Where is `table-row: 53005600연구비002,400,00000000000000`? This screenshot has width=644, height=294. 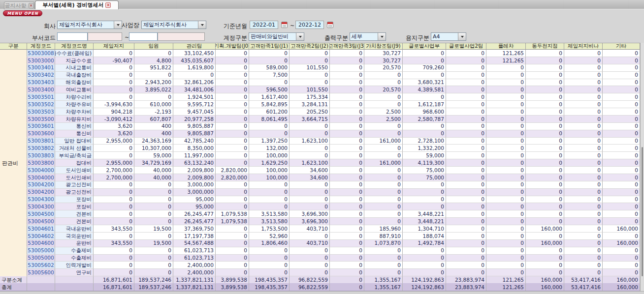 table-row: 53005600연구비002,400,00000000000000 is located at coordinates (320, 272).